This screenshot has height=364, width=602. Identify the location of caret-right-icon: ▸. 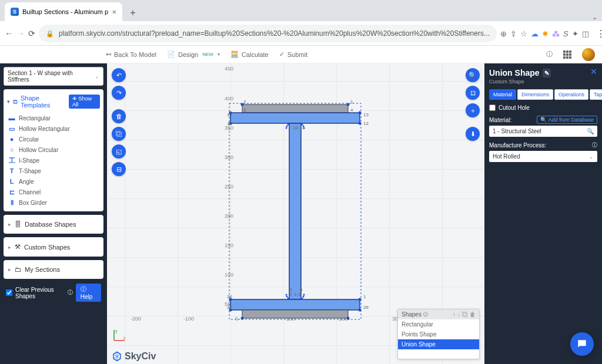
(9, 224).